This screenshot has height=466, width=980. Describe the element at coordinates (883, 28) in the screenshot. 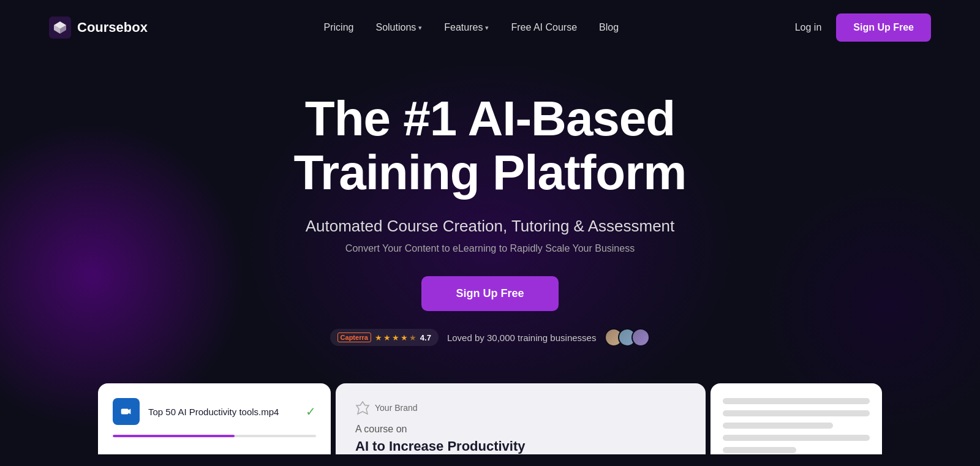

I see `nav-signup-button: Sign Up Free` at that location.